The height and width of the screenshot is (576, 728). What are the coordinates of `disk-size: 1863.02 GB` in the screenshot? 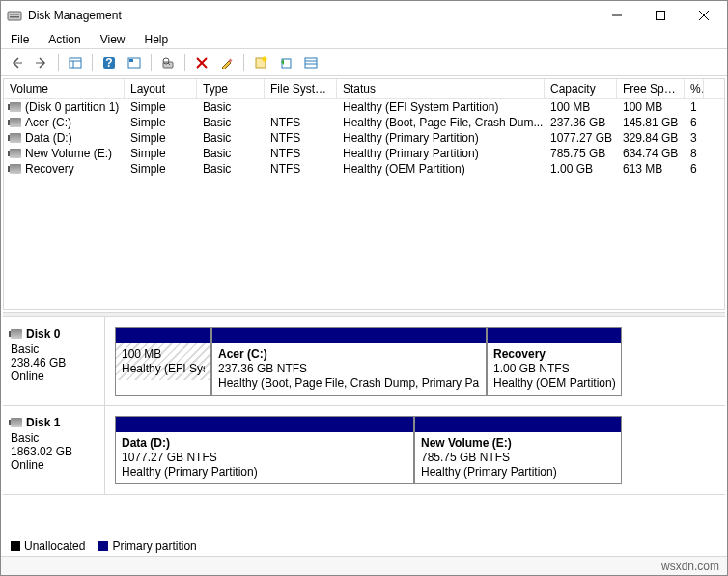 It's located at (54, 452).